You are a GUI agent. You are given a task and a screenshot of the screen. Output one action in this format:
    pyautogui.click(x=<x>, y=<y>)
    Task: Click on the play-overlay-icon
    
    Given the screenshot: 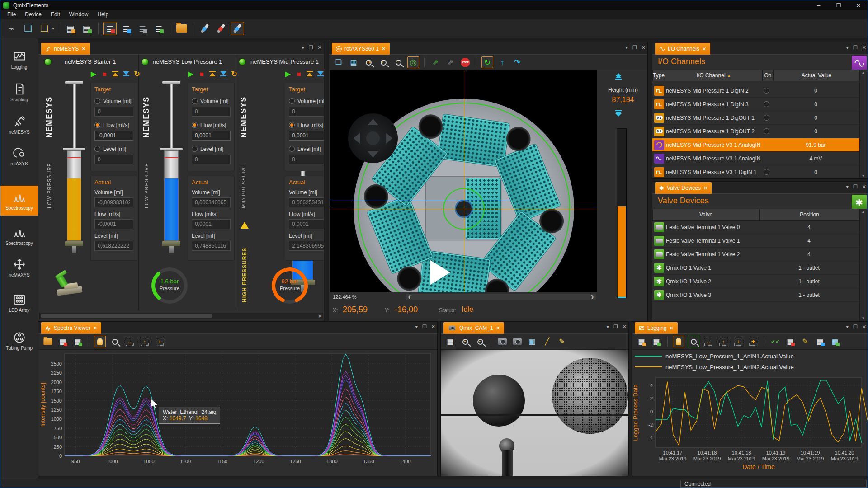 What is the action you would take?
    pyautogui.click(x=440, y=272)
    